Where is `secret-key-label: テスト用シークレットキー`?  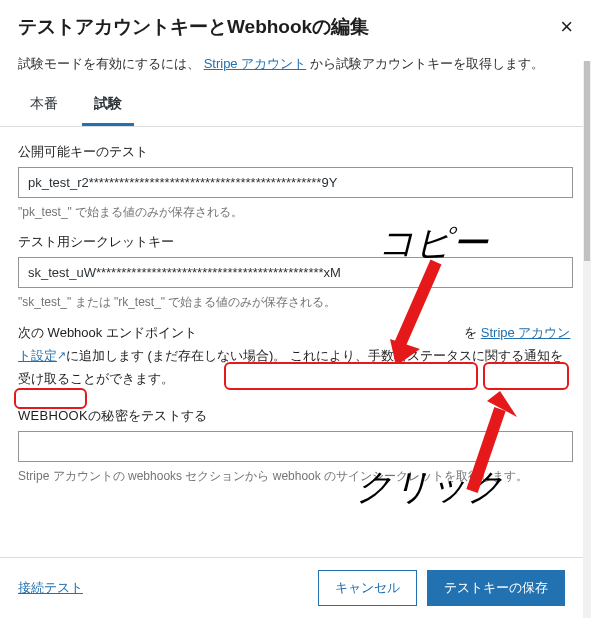
secret-key-label: テスト用シークレットキー is located at coordinates (296, 242).